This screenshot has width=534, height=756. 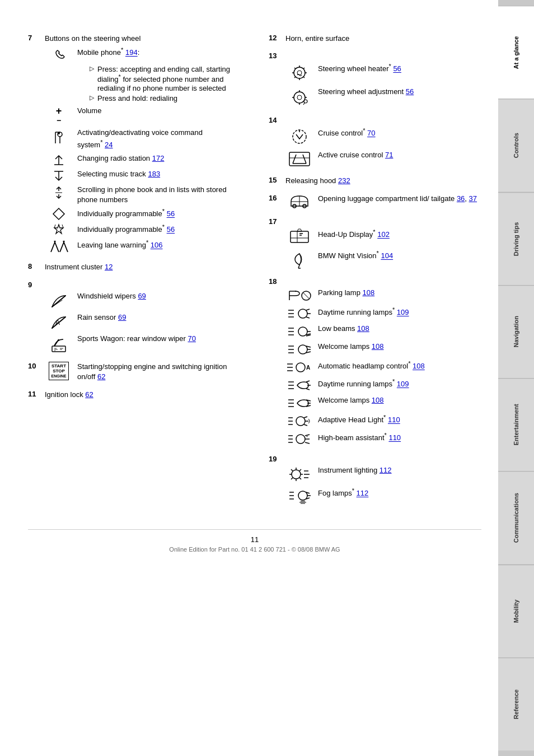 I want to click on item-13-heater: Steering wheel heater* 56, so click(x=383, y=73).